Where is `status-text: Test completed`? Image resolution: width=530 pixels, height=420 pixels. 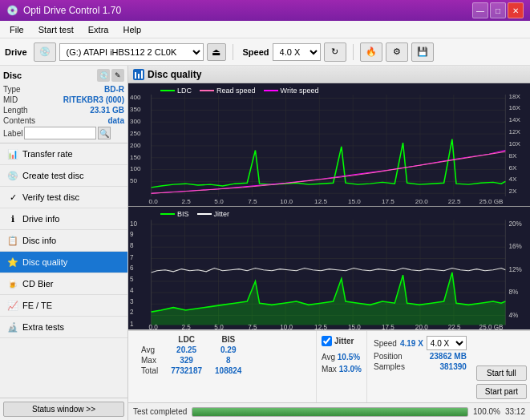
status-text: Test completed is located at coordinates (160, 412).